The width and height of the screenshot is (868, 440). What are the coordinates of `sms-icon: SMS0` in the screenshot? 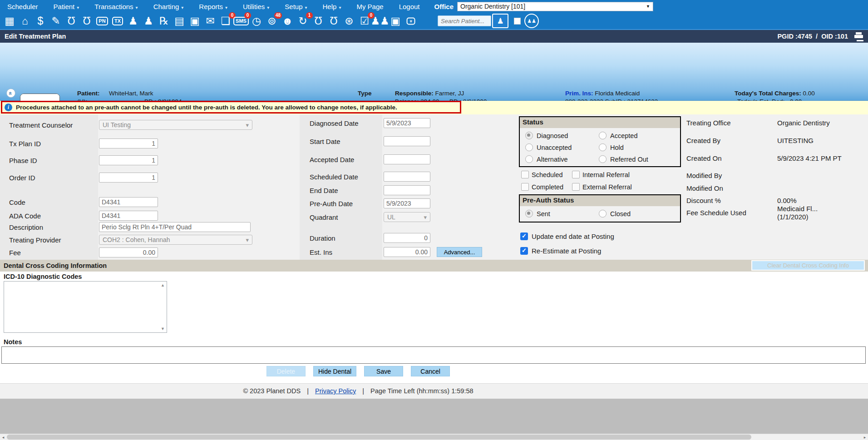 It's located at (241, 21).